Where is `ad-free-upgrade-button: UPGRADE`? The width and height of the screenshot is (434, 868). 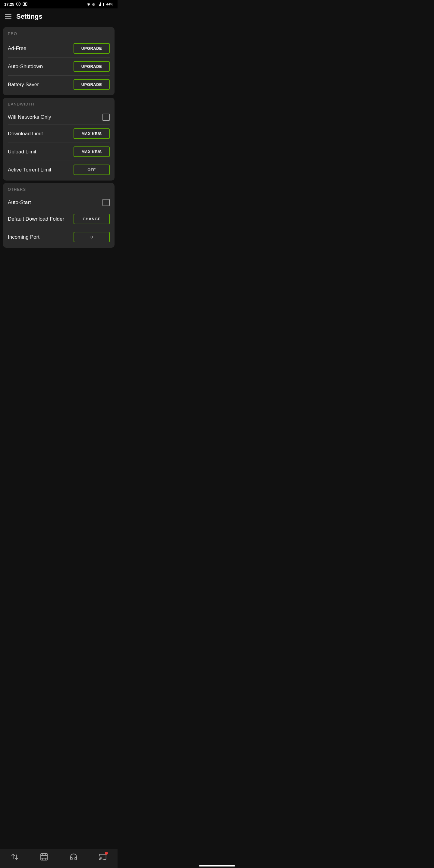 ad-free-upgrade-button: UPGRADE is located at coordinates (92, 49).